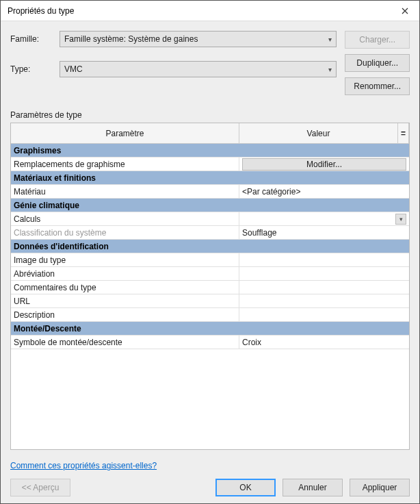  What do you see at coordinates (29, 39) in the screenshot?
I see `family-label: Famille:` at bounding box center [29, 39].